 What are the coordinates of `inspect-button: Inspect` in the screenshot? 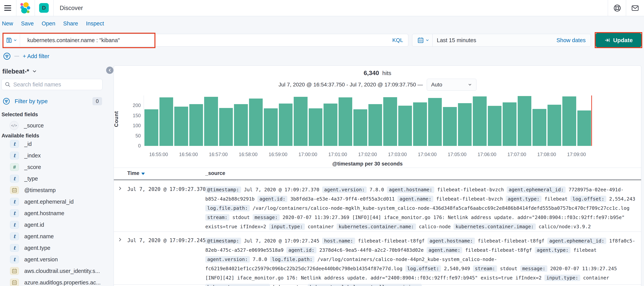 It's located at (95, 23).